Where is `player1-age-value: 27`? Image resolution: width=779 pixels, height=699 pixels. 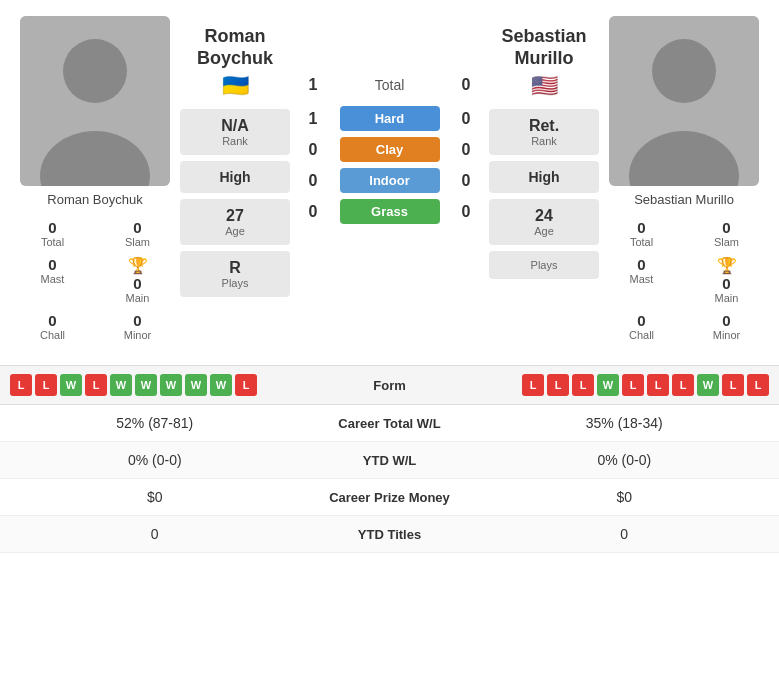
player1-age-value: 27 is located at coordinates (235, 216).